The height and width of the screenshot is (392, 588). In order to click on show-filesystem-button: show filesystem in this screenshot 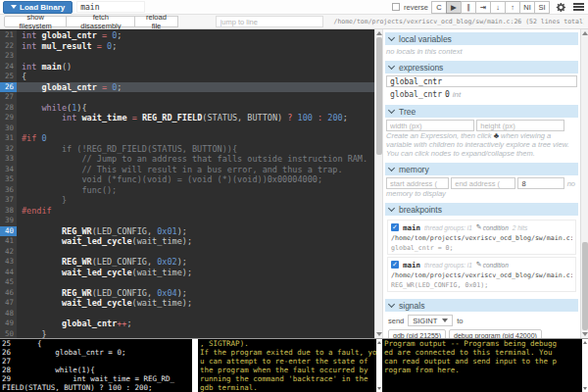, I will do `click(35, 22)`.